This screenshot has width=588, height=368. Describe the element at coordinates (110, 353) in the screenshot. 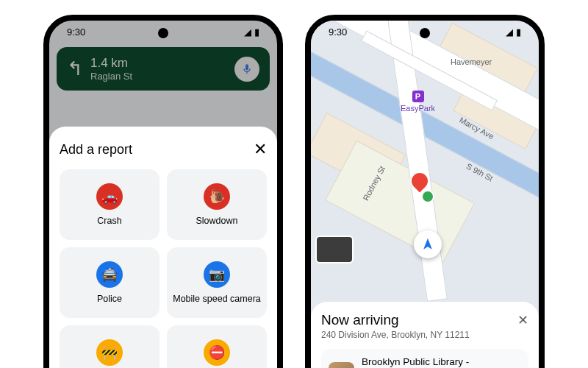

I see `construction-icon: 🚧` at that location.